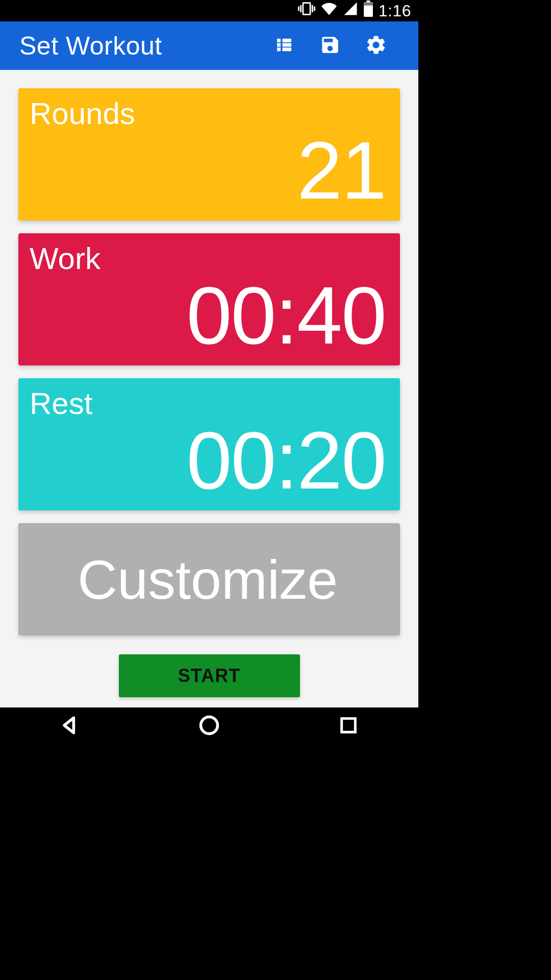 This screenshot has height=980, width=551. I want to click on signal-icon, so click(350, 11).